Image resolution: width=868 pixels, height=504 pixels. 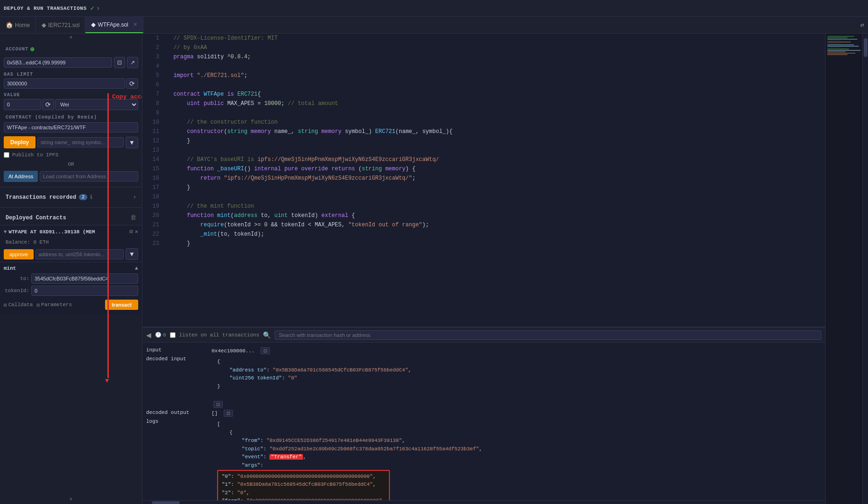 What do you see at coordinates (548, 335) in the screenshot?
I see `search-input` at bounding box center [548, 335].